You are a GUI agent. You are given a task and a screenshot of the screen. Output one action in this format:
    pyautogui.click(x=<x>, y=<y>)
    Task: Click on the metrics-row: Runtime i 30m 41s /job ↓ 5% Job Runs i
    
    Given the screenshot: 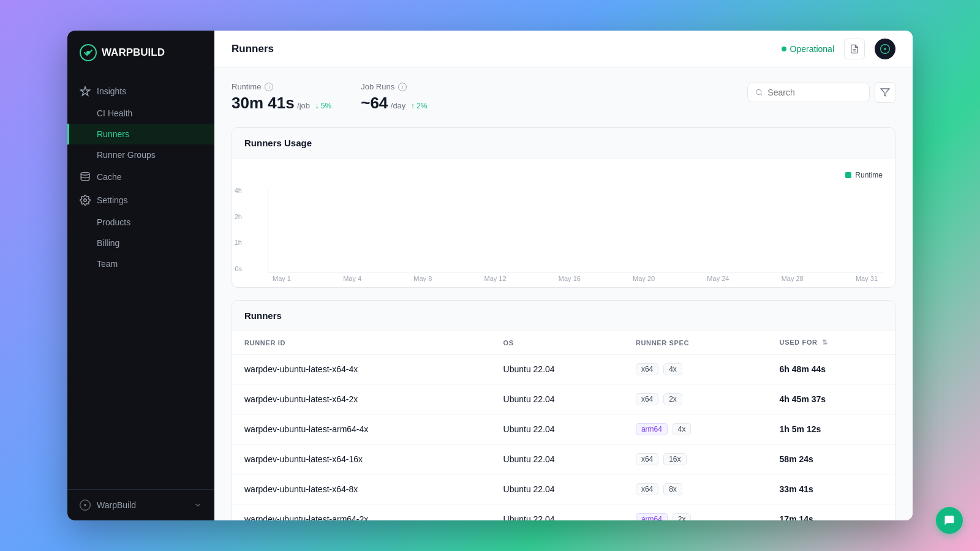 What is the action you would take?
    pyautogui.click(x=564, y=97)
    